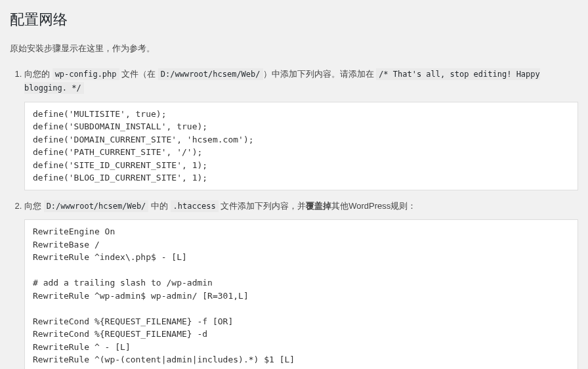 Image resolution: width=588 pixels, height=369 pixels. Describe the element at coordinates (86, 74) in the screenshot. I see `wpconfig-code: wp-config.php` at that location.